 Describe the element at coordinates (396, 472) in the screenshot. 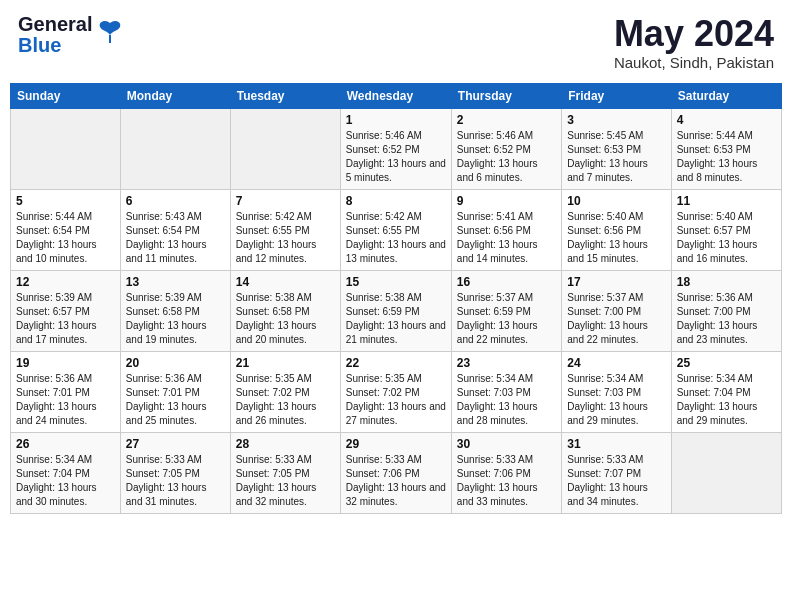

I see `calendar-week-row: 26Sunrise: 5:34 AMSunset: 7:04 PMDayligh…` at that location.